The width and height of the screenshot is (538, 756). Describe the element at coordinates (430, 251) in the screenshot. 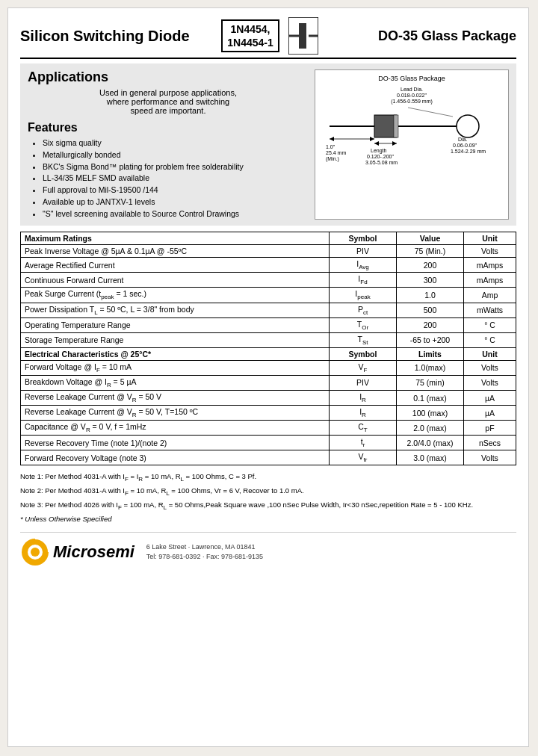

I see `value-cell: 75 (Min.)` at that location.